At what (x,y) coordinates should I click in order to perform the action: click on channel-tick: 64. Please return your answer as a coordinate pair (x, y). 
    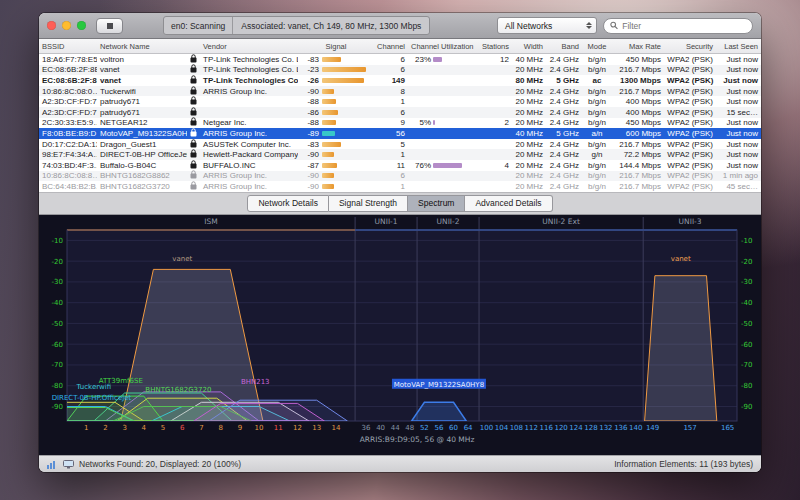
    Looking at the image, I should click on (468, 428).